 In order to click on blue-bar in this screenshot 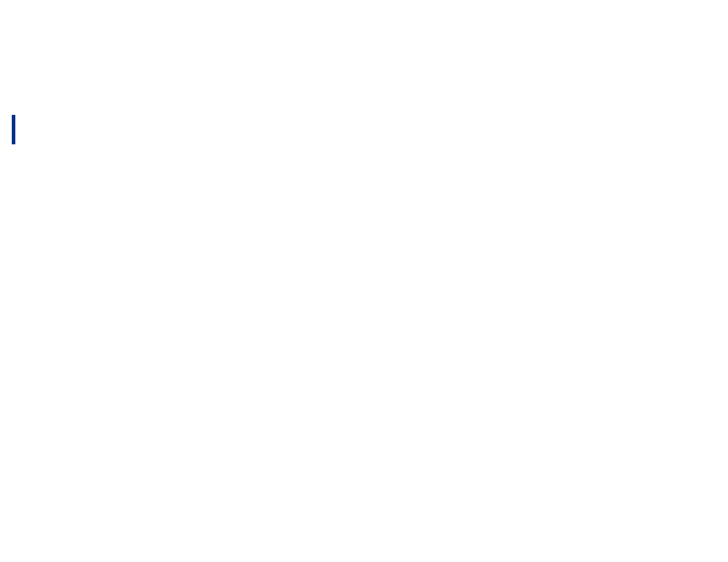, I will do `click(14, 130)`.